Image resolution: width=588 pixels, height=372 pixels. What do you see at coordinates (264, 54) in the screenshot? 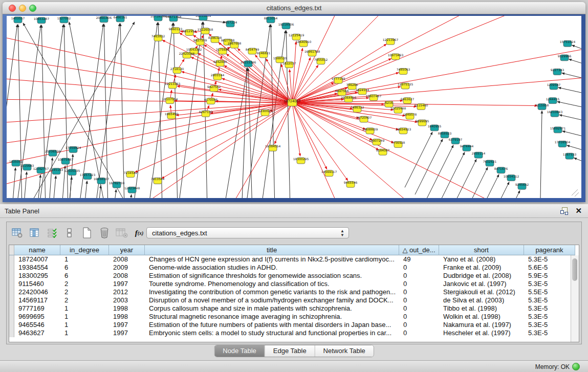
I see `network-node: 9146821` at bounding box center [264, 54].